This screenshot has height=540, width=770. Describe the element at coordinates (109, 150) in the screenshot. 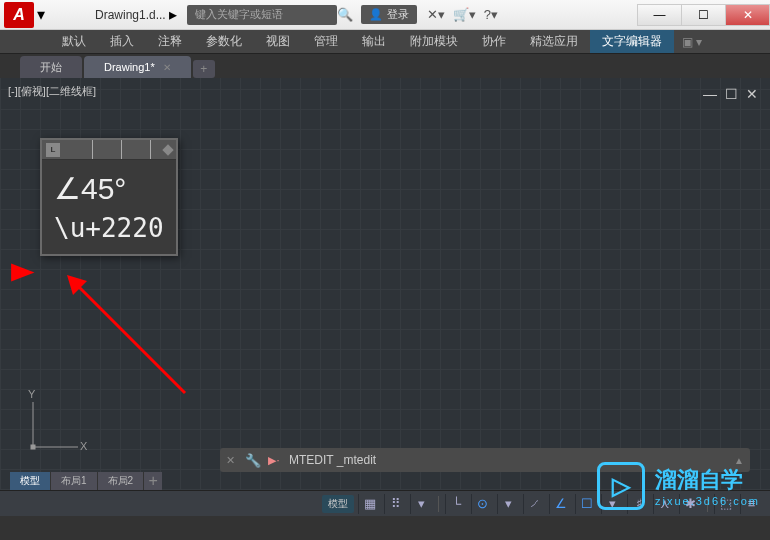

I see `text-ruler: L` at that location.